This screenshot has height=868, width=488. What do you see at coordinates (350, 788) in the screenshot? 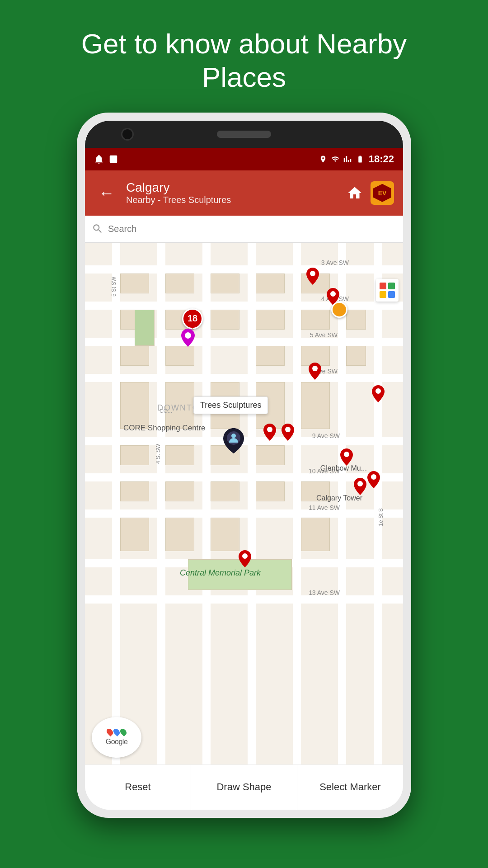
I see `select-marker-button: Select Marker` at bounding box center [350, 788].